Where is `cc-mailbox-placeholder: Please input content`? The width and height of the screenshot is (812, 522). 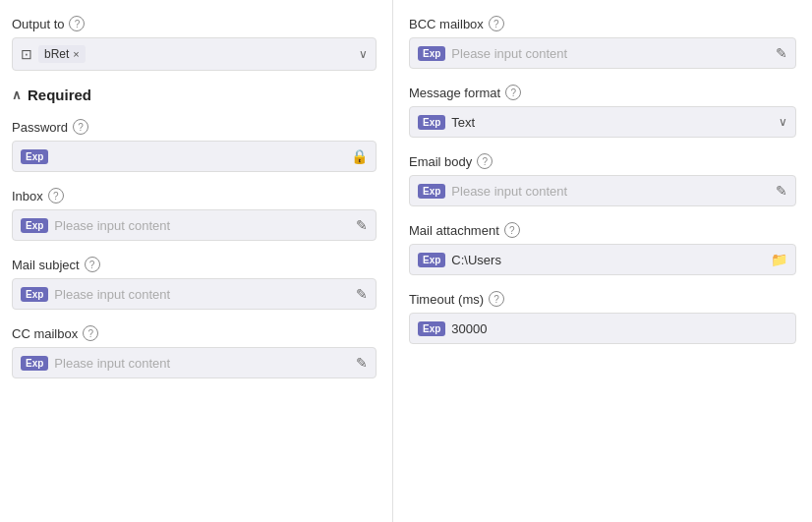 cc-mailbox-placeholder: Please input content is located at coordinates (203, 364).